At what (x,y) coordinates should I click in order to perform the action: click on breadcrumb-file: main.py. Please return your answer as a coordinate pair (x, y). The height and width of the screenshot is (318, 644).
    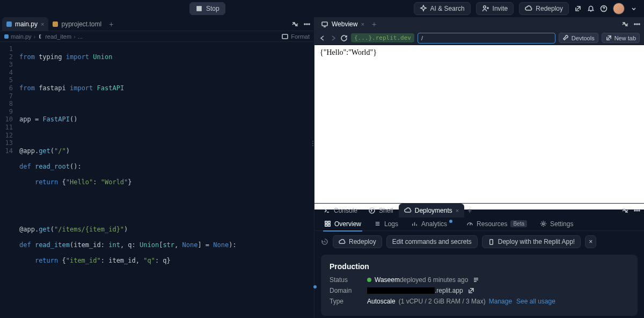
    Looking at the image, I should click on (21, 37).